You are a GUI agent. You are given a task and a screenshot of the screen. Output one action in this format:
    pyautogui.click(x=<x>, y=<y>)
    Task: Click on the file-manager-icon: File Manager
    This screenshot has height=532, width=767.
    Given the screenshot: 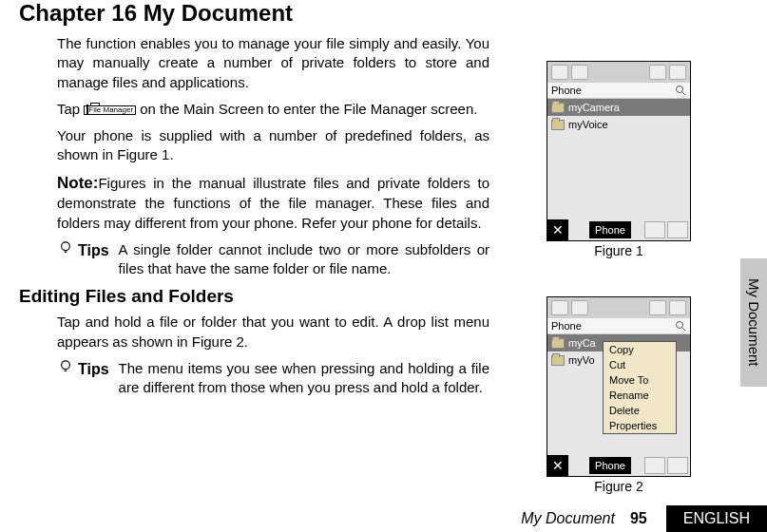 What is the action you would take?
    pyautogui.click(x=110, y=110)
    